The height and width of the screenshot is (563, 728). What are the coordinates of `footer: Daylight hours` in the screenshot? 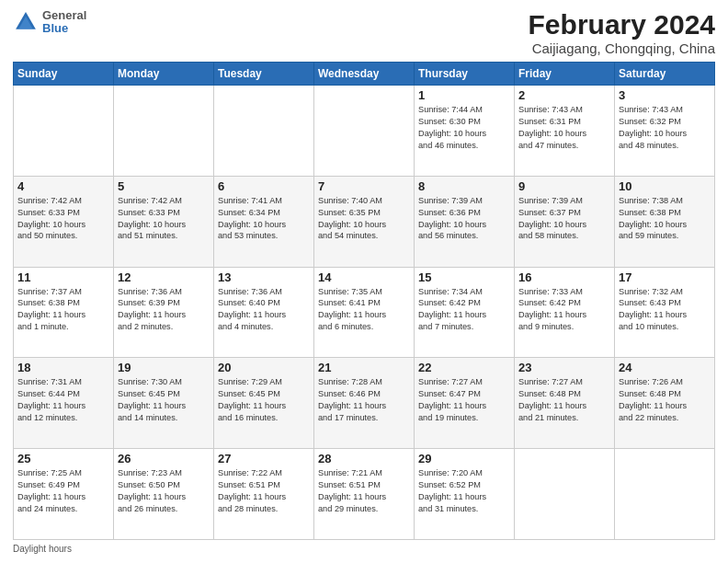 It's located at (364, 548).